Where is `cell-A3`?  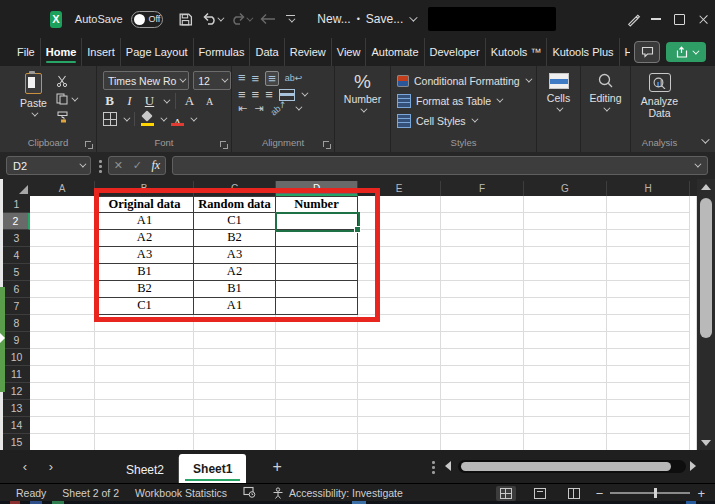 cell-A3 is located at coordinates (62, 238).